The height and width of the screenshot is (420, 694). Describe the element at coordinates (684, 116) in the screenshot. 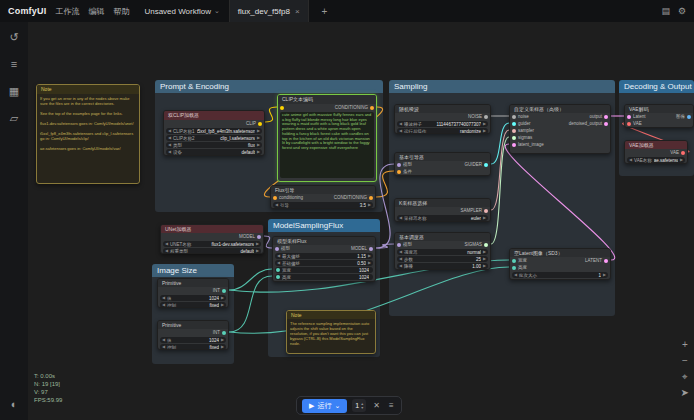

I see `output-slot-image: 图像` at that location.